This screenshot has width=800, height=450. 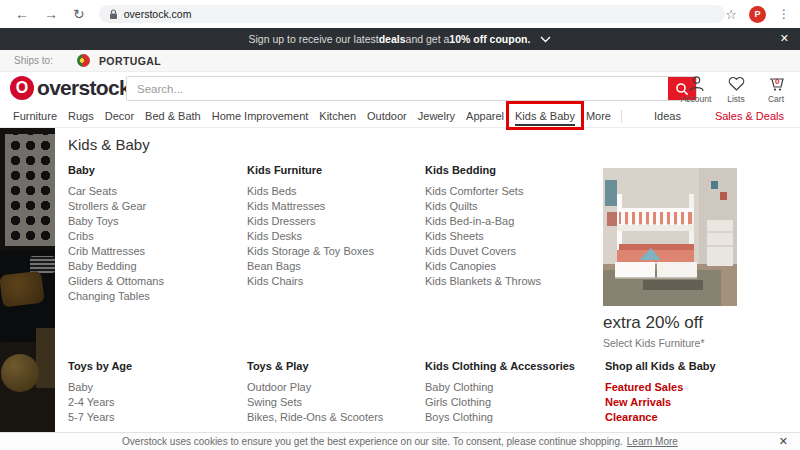 I want to click on menu-link-new-arrivals: New Arrivals, so click(x=660, y=402).